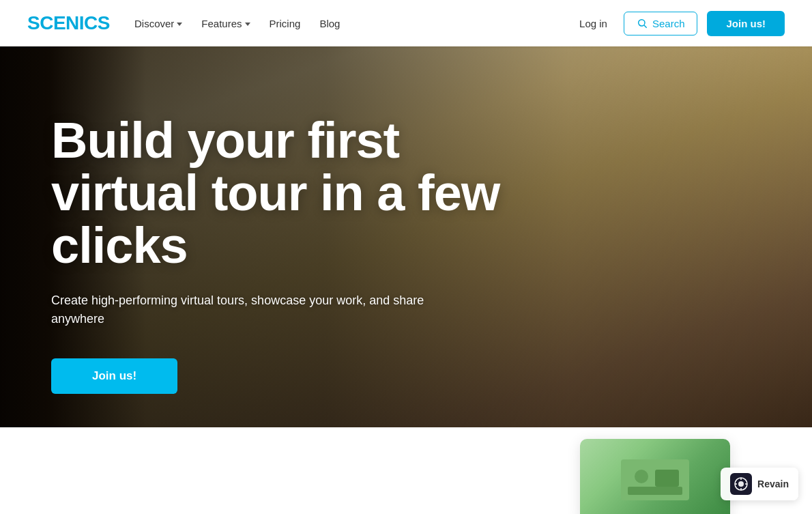 Image resolution: width=812 pixels, height=514 pixels. Describe the element at coordinates (330, 23) in the screenshot. I see `nav-blog: Blog` at that location.